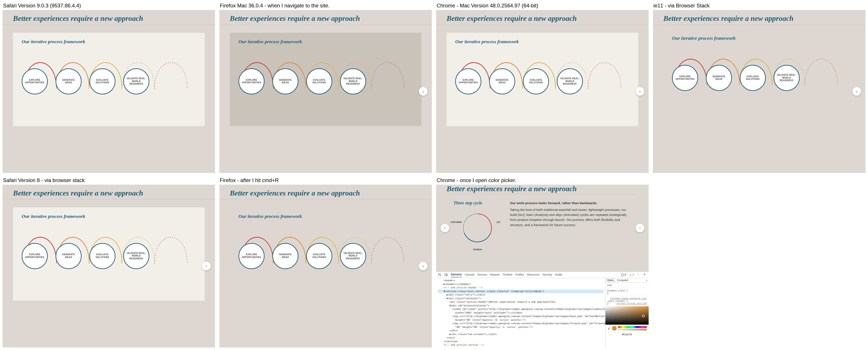 The width and height of the screenshot is (868, 350). What do you see at coordinates (109, 88) in the screenshot?
I see `cell-safari9: Safari Version 9.0.3 (9537.86.4.4) Bette…` at bounding box center [109, 88].